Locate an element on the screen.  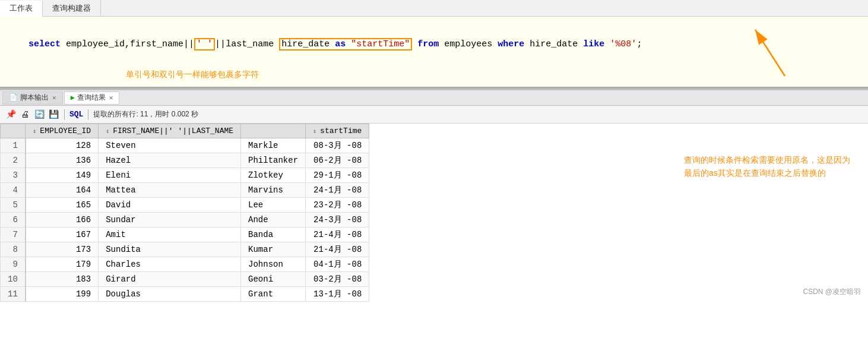
toolbar-separator2 is located at coordinates (88, 115).